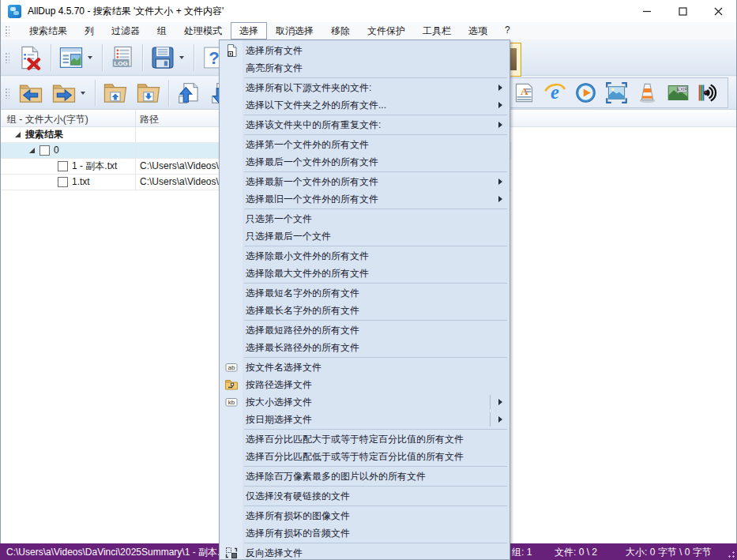  I want to click on text-viewer-button: A, so click(525, 93).